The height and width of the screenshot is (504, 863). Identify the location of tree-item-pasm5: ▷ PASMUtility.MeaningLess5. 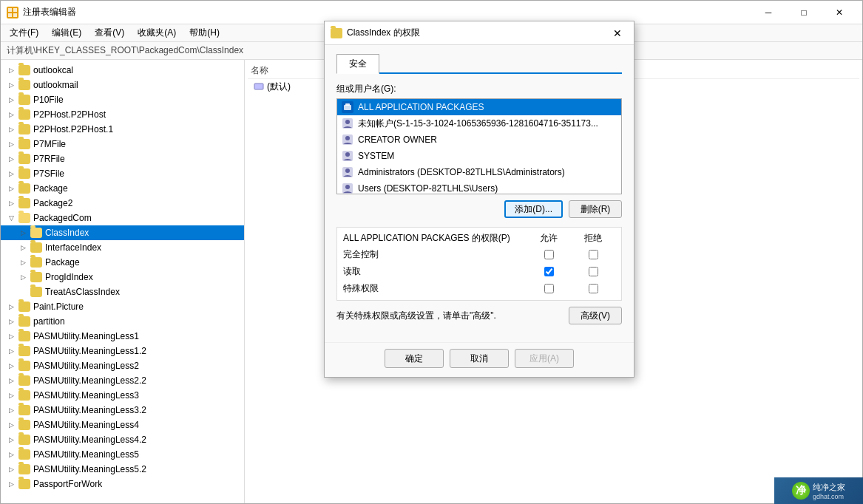
(123, 454).